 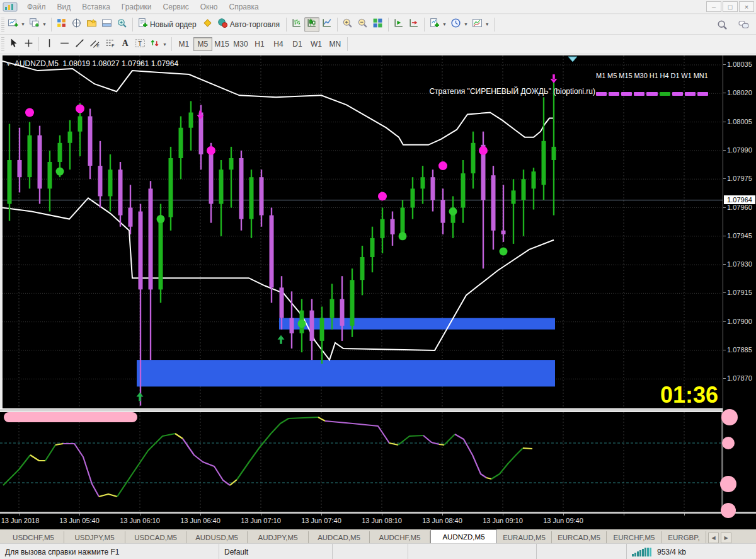 What do you see at coordinates (714, 6) in the screenshot?
I see `window-minimize-button: –` at bounding box center [714, 6].